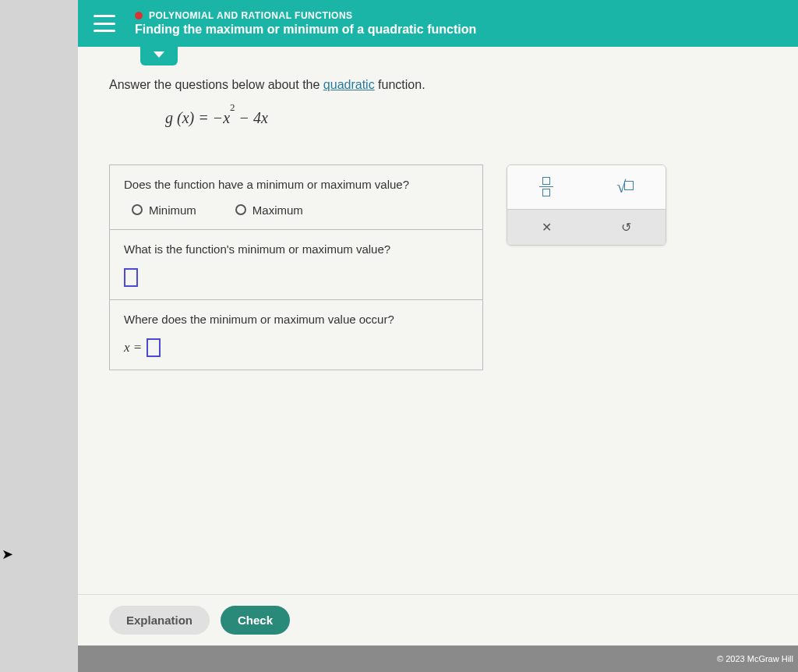 The width and height of the screenshot is (798, 672). Describe the element at coordinates (159, 621) in the screenshot. I see `explanation-button: Explanation` at that location.